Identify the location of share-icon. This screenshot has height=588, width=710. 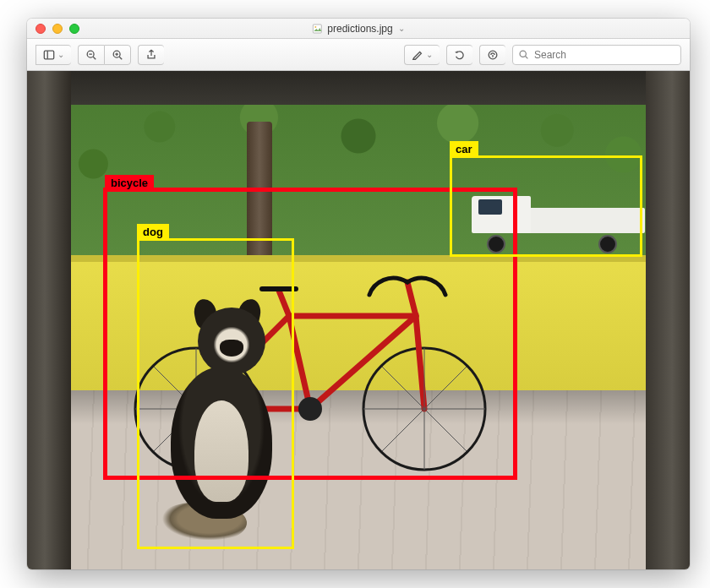
(151, 55).